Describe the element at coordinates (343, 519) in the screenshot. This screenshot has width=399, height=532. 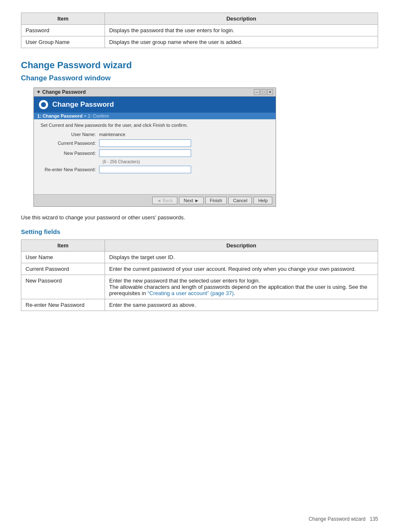
I see `page-footer: Change Password wizard 135` at that location.